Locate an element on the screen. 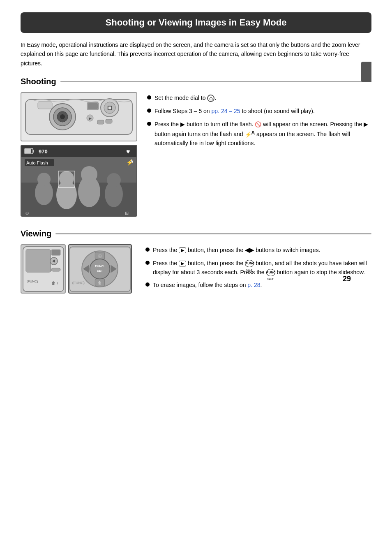 This screenshot has height=553, width=392. tab-marker is located at coordinates (367, 72).